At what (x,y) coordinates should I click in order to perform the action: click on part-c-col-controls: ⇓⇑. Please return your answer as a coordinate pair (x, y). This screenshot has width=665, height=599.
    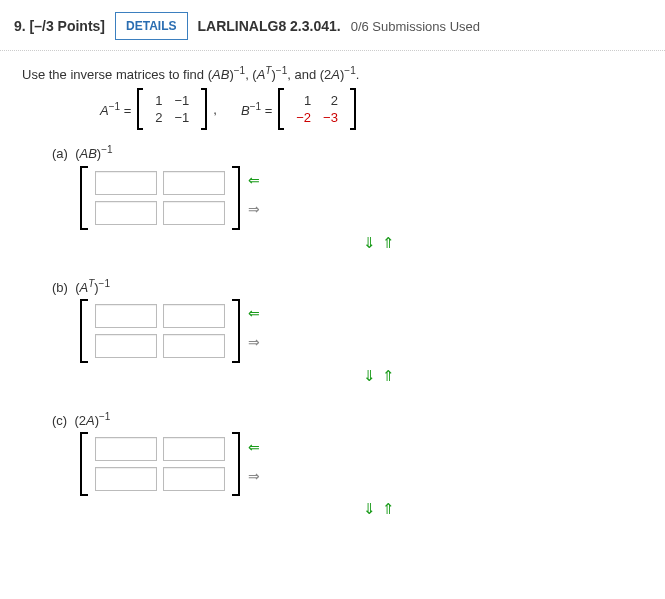
    Looking at the image, I should click on (382, 509).